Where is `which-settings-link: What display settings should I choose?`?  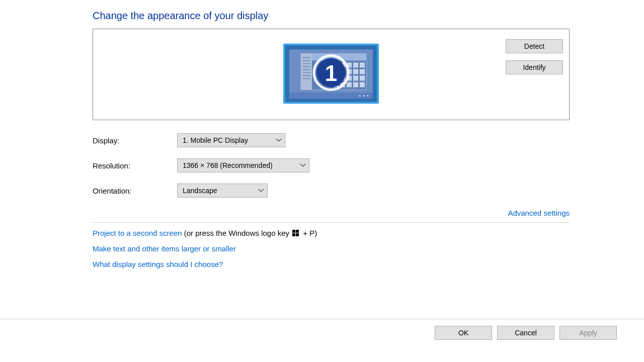 which-settings-link: What display settings should I choose? is located at coordinates (158, 264).